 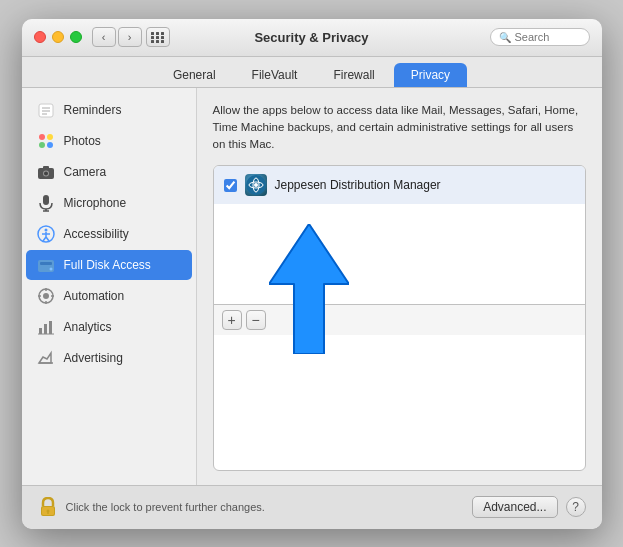 What do you see at coordinates (46, 172) in the screenshot?
I see `camera-icon` at bounding box center [46, 172].